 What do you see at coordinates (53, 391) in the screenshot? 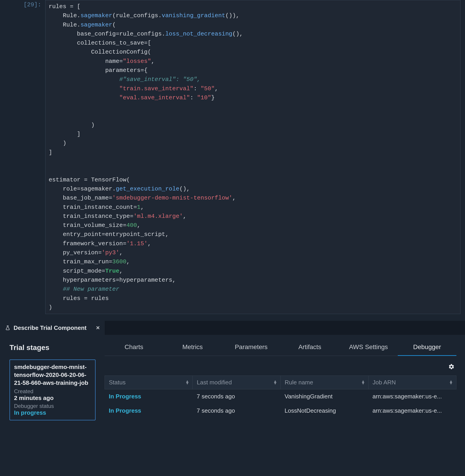
I see `stage-created-label: Created` at bounding box center [53, 391].